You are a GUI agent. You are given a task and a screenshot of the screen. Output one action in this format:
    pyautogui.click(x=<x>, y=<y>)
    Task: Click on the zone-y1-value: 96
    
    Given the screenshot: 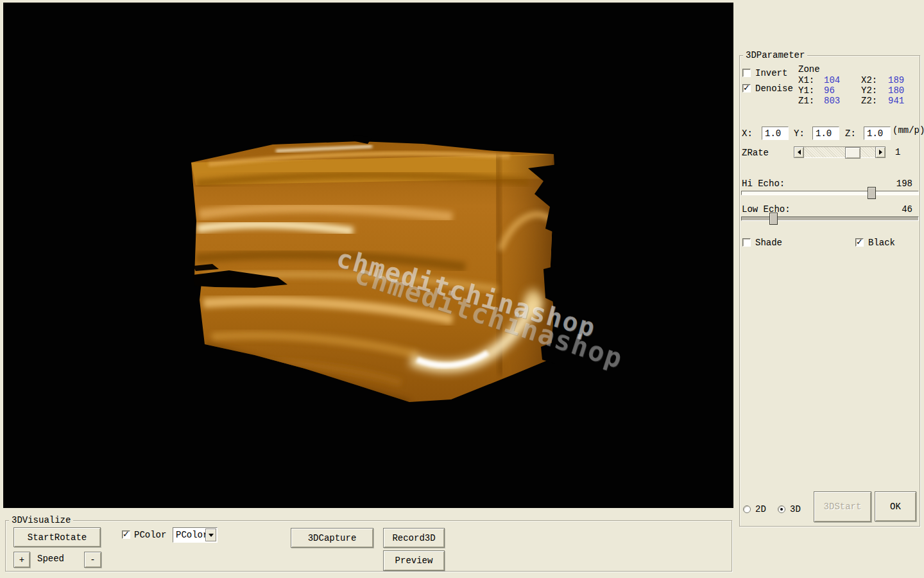 What is the action you would take?
    pyautogui.click(x=829, y=91)
    